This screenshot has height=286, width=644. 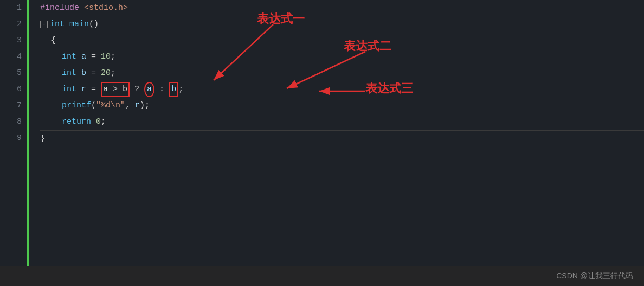 What do you see at coordinates (20, 138) in the screenshot?
I see `line-num-9: 9` at bounding box center [20, 138].